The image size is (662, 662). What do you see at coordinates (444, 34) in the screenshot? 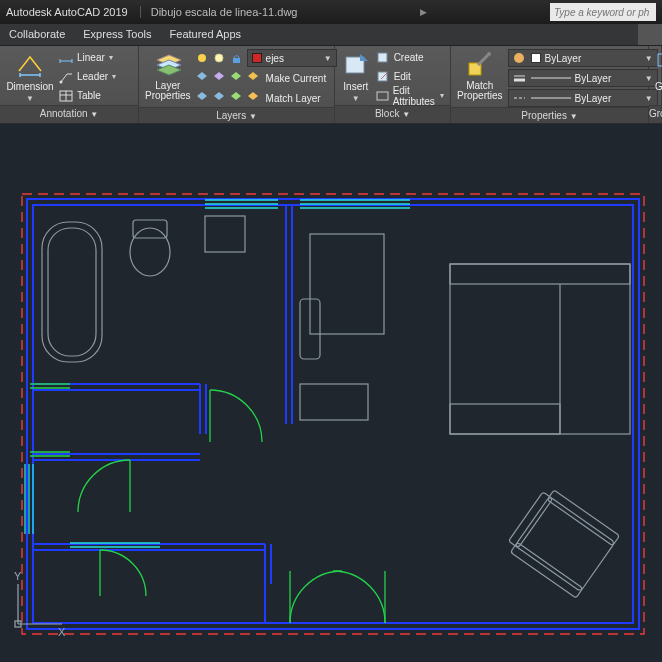
I see `tab-spacer` at bounding box center [444, 34].